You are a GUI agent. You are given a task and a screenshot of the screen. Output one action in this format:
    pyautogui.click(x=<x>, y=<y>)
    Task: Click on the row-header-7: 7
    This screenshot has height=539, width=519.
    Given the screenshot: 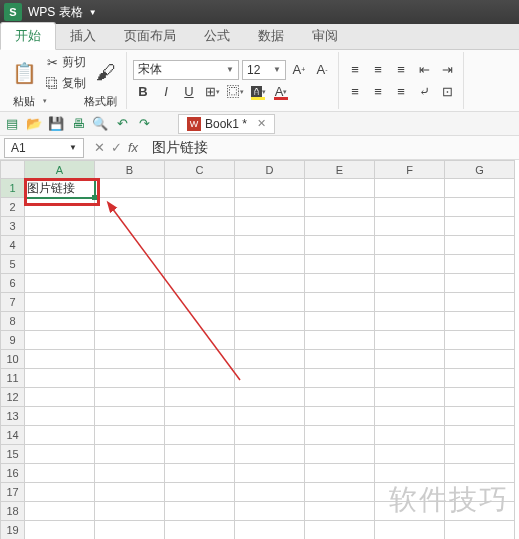 What is the action you would take?
    pyautogui.click(x=13, y=302)
    